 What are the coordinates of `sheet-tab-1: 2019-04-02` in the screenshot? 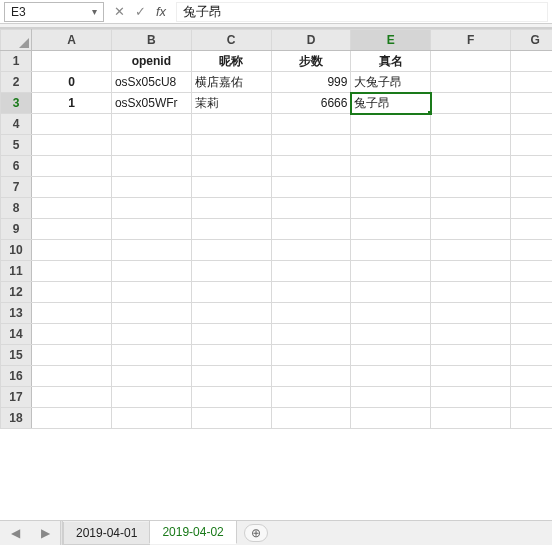 It's located at (192, 532).